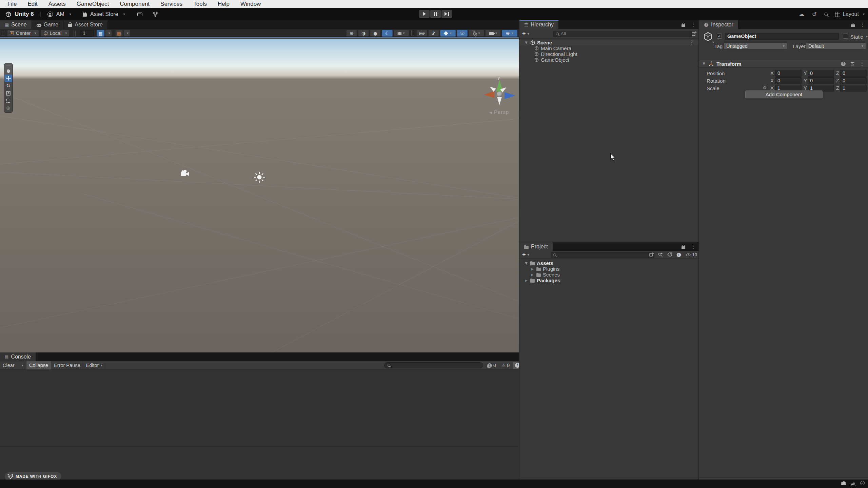  Describe the element at coordinates (844, 483) in the screenshot. I see `debugger-disabled-icon` at that location.